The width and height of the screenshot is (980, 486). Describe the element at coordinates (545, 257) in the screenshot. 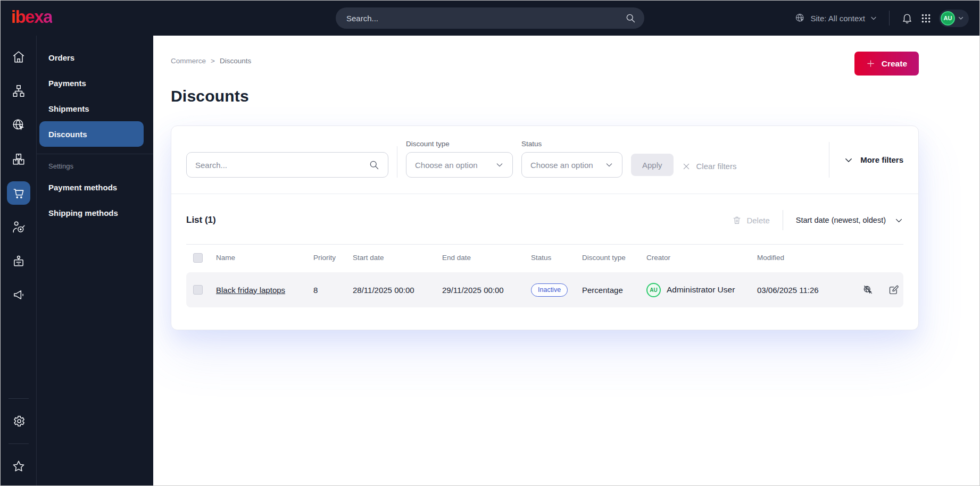

I see `table-header-row: Name Priority Start date End date Status…` at that location.